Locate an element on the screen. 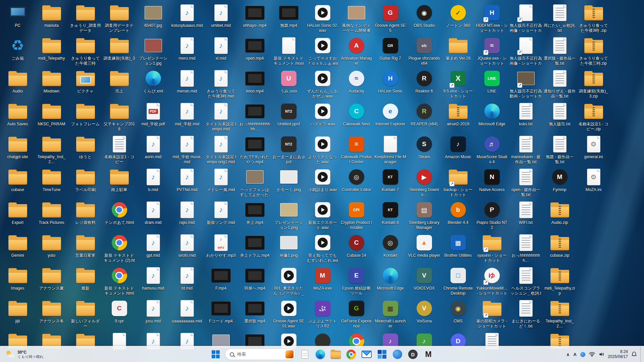 The width and height of the screenshot is (644, 362). desktop-icon: eInternet Explorer is located at coordinates (390, 116).